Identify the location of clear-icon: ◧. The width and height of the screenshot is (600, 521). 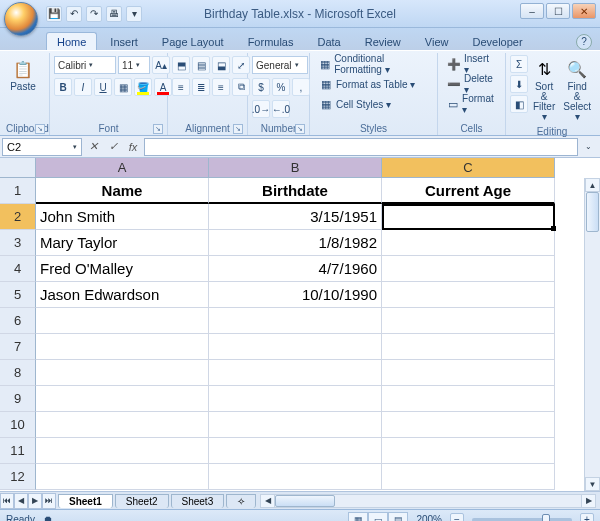
(519, 104).